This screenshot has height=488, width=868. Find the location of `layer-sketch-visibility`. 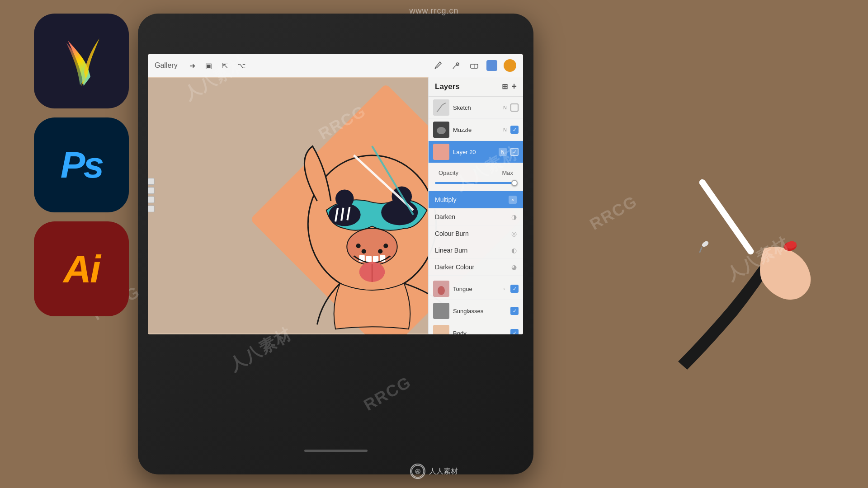

layer-sketch-visibility is located at coordinates (514, 108).